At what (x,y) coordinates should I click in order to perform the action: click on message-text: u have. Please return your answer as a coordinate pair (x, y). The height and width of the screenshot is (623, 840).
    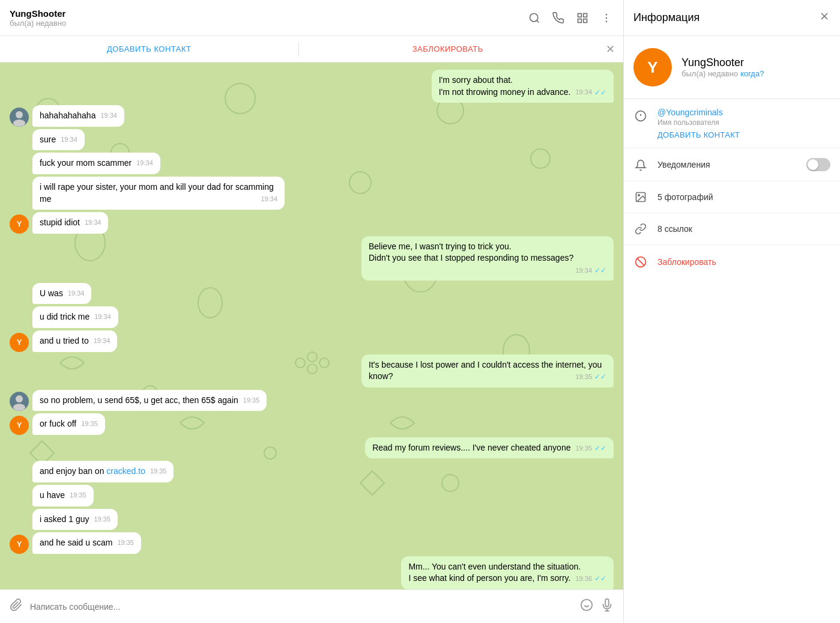
    Looking at the image, I should click on (52, 495).